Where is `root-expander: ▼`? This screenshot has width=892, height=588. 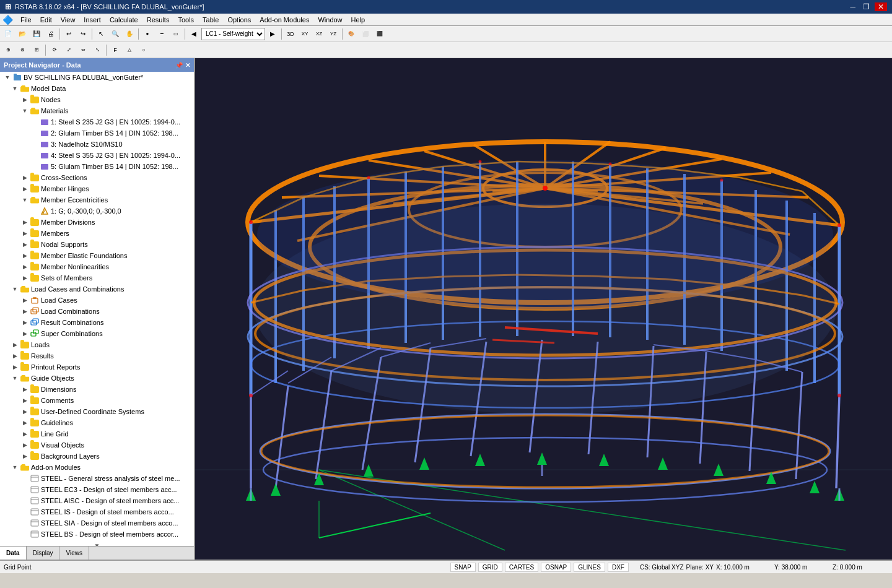
root-expander: ▼ is located at coordinates (7, 77).